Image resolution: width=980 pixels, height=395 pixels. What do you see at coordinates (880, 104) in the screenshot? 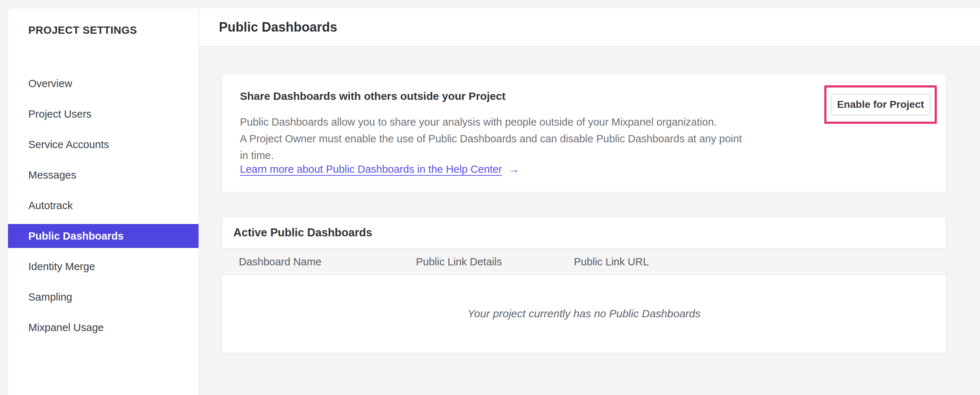
I see `annotation-highlight-box: Enable for Project` at bounding box center [880, 104].